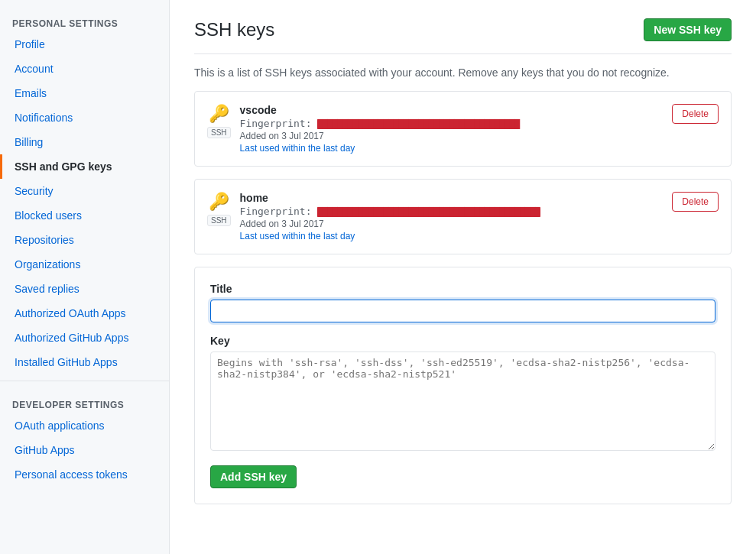  Describe the element at coordinates (452, 124) in the screenshot. I see `key-fingerprint-vscode: Fingerprint: ███████████████████████████…` at that location.